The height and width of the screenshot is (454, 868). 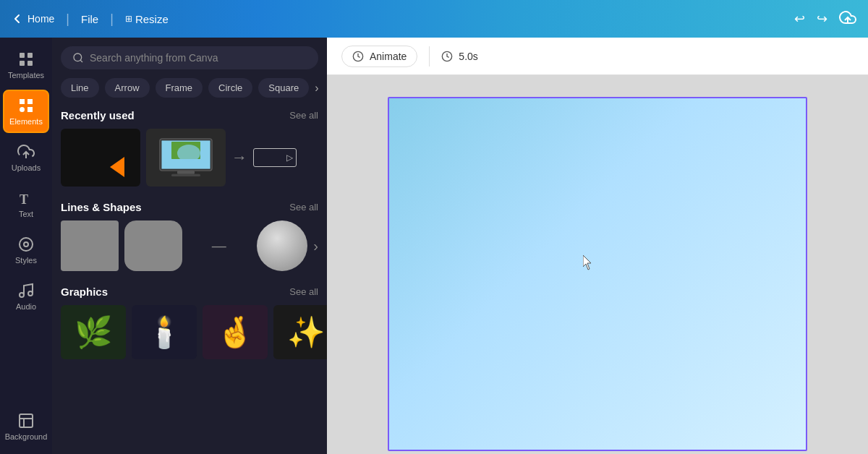 I want to click on sidebar-item-elements: Elements, so click(x=26, y=111).